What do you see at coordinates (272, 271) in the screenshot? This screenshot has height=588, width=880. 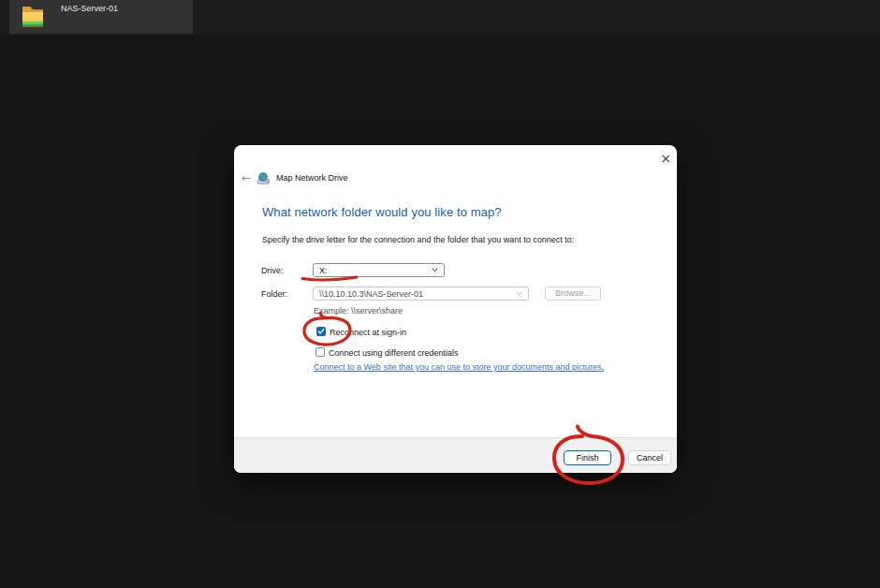 I see `drive-label: Drive:` at bounding box center [272, 271].